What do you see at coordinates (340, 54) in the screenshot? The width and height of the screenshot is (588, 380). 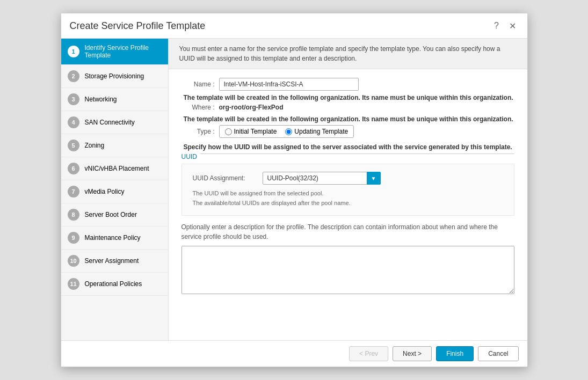 I see `info-text: You must enter a name for the service pr…` at bounding box center [340, 54].